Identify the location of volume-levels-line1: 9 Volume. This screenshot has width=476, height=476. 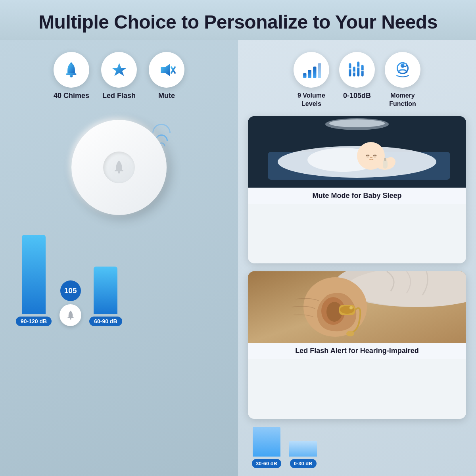
(311, 96).